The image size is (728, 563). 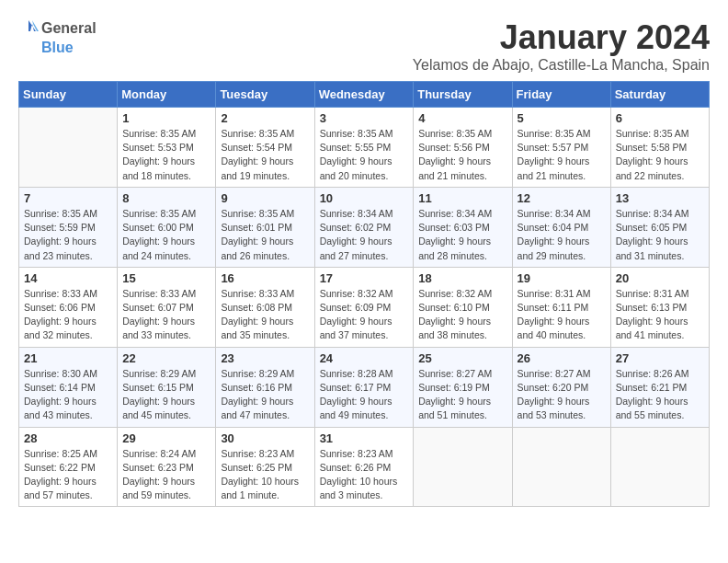 I want to click on header-monday: Monday, so click(x=167, y=95).